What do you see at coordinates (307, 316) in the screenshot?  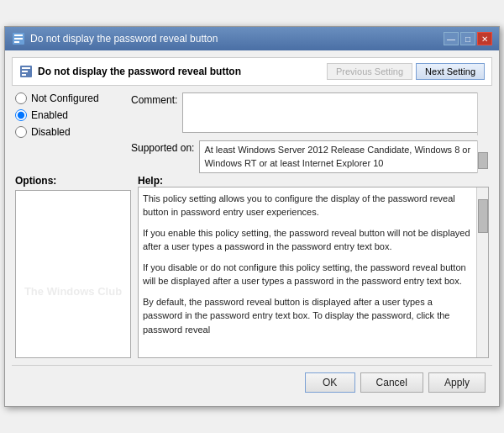 I see `help-para-4: By default, the password reveal button i…` at bounding box center [307, 316].